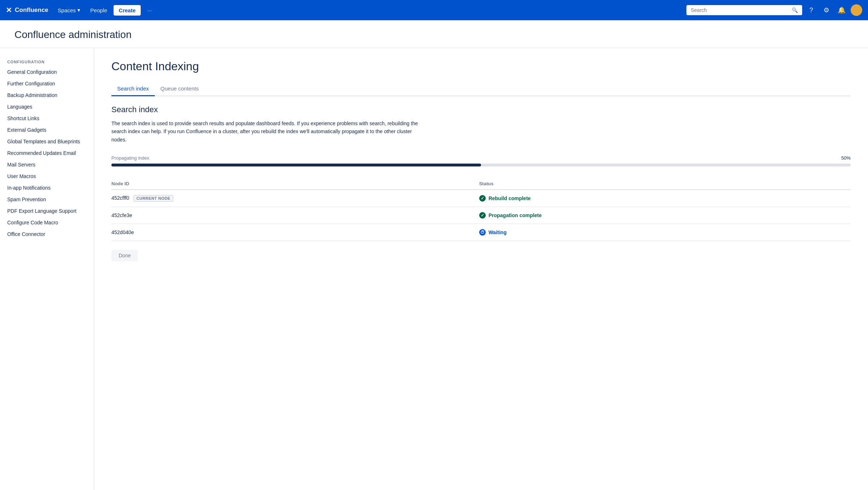 This screenshot has width=868, height=490. Describe the element at coordinates (47, 153) in the screenshot. I see `sidebar-item-recommended-updates: Recommended Updates Email` at that location.